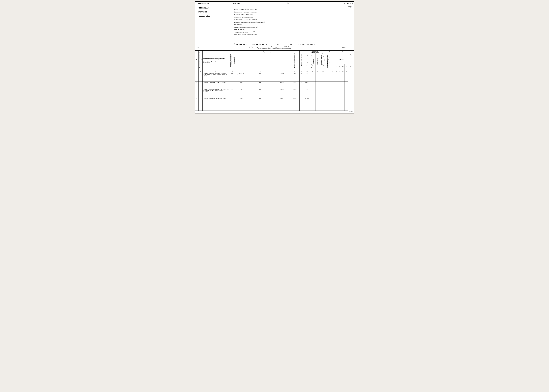  Describe the element at coordinates (340, 101) in the screenshot. I see `row4-q3` at that location.